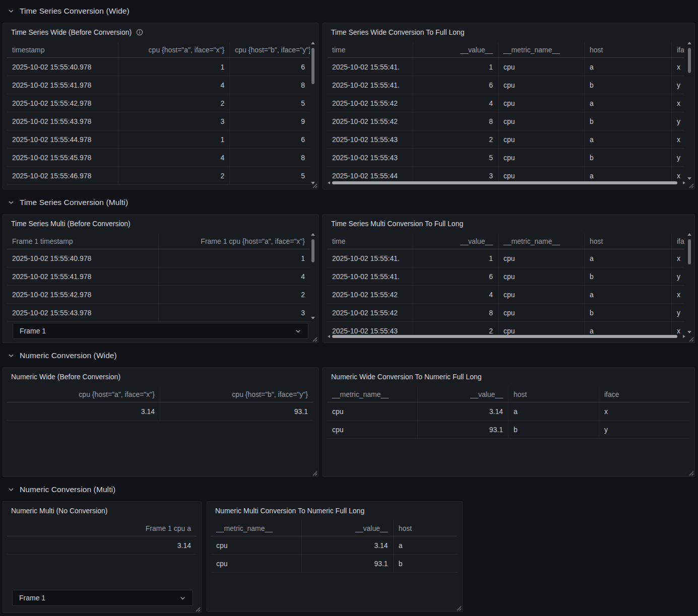 This screenshot has width=698, height=616. Describe the element at coordinates (678, 85) in the screenshot. I see `table-cell: y` at that location.